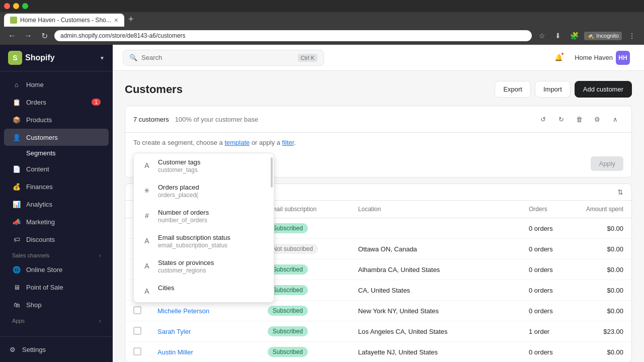 The height and width of the screenshot is (362, 644). I want to click on number-orders-title: Number of orders, so click(212, 212).